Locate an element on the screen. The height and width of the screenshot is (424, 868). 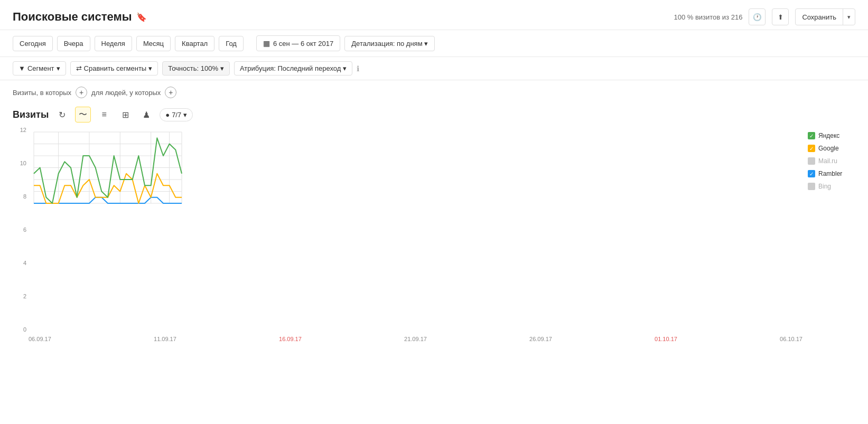
filter-row: Визиты, в которых + для людей, у которых… is located at coordinates (434, 91).